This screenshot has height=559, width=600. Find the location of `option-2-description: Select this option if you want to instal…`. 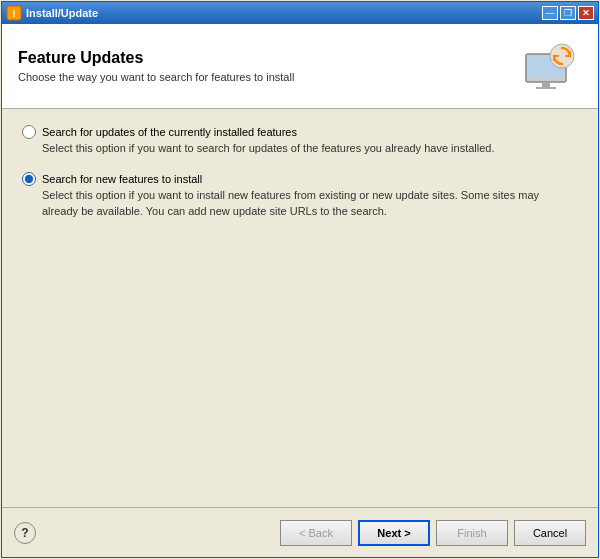

option-2-description: Select this option if you want to instal… is located at coordinates (310, 204).